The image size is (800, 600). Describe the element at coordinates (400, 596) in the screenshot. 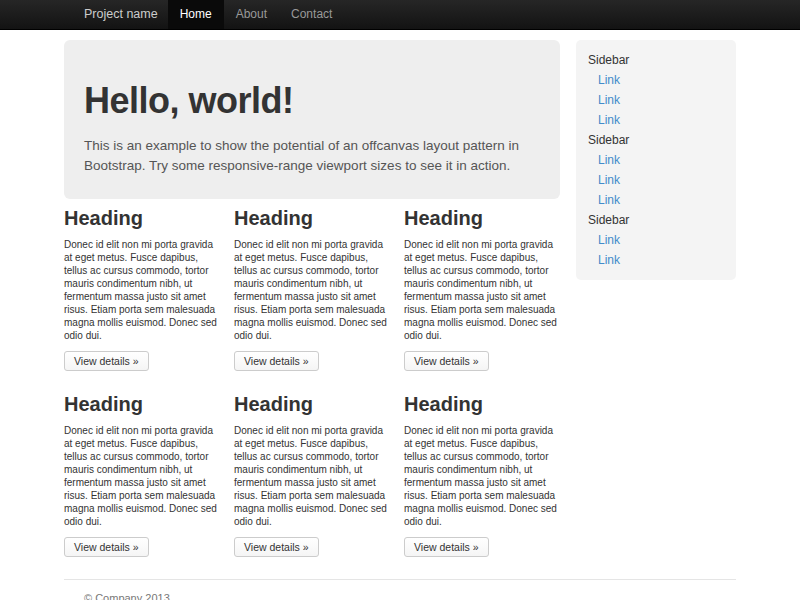

I see `copyright-text: © Company 2013` at that location.